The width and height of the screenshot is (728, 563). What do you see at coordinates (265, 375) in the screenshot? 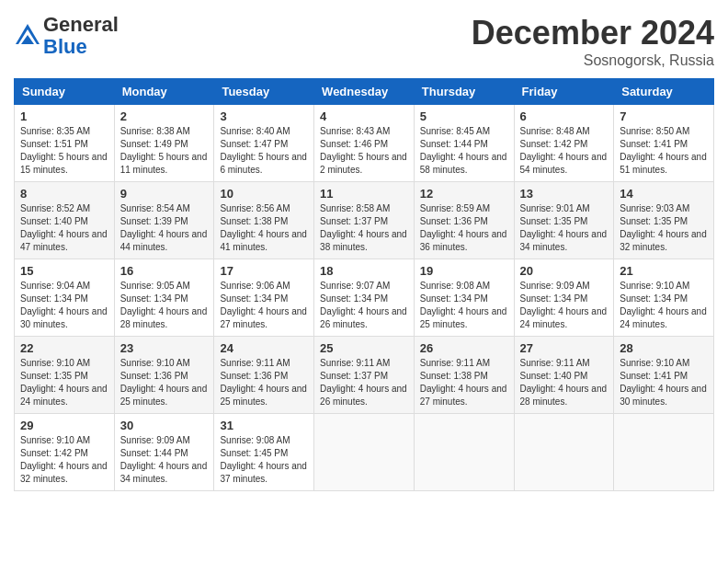
I see `calendar-cell: 24 Sunrise: 9:11 AM Sunset: 1:36 PM Dayl…` at bounding box center [265, 375].